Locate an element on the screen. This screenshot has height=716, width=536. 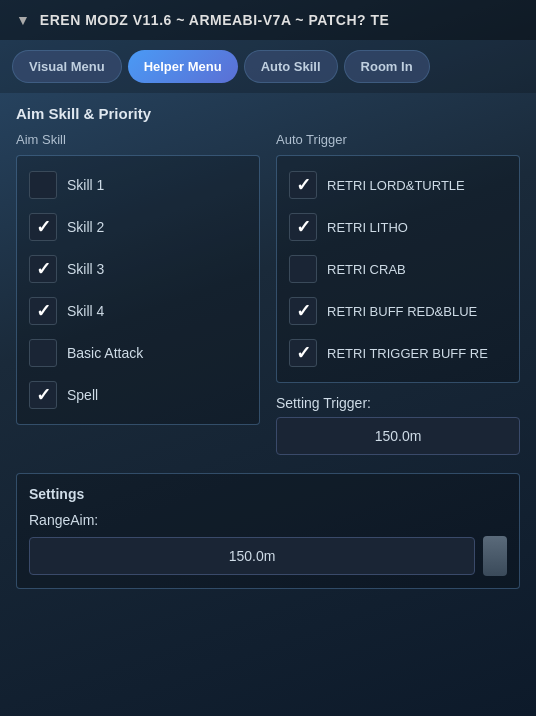
tab-auto-skill: Auto Skill is located at coordinates (291, 66).